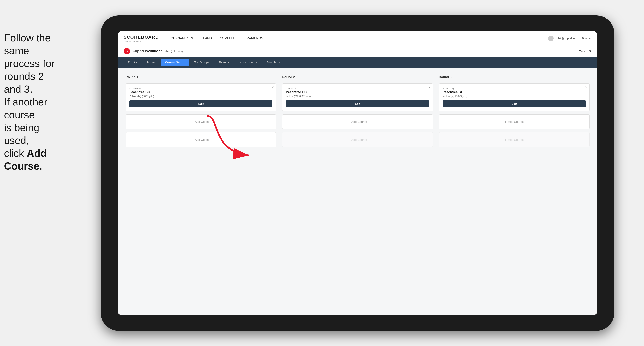 The image size is (644, 346). What do you see at coordinates (255, 38) in the screenshot?
I see `nav-rankings: RANKINGS` at bounding box center [255, 38].